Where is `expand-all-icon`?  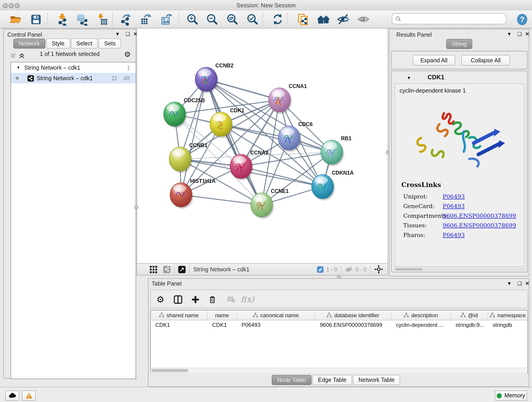 expand-all-icon is located at coordinates (22, 56).